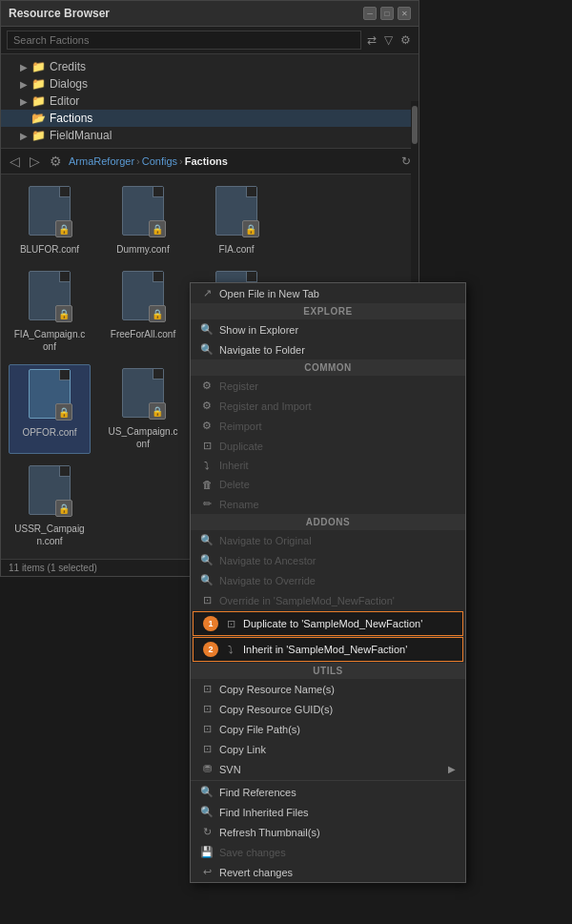  Describe the element at coordinates (328, 330) in the screenshot. I see `cm-show-explorer: 🔍 Show in Explorer` at that location.